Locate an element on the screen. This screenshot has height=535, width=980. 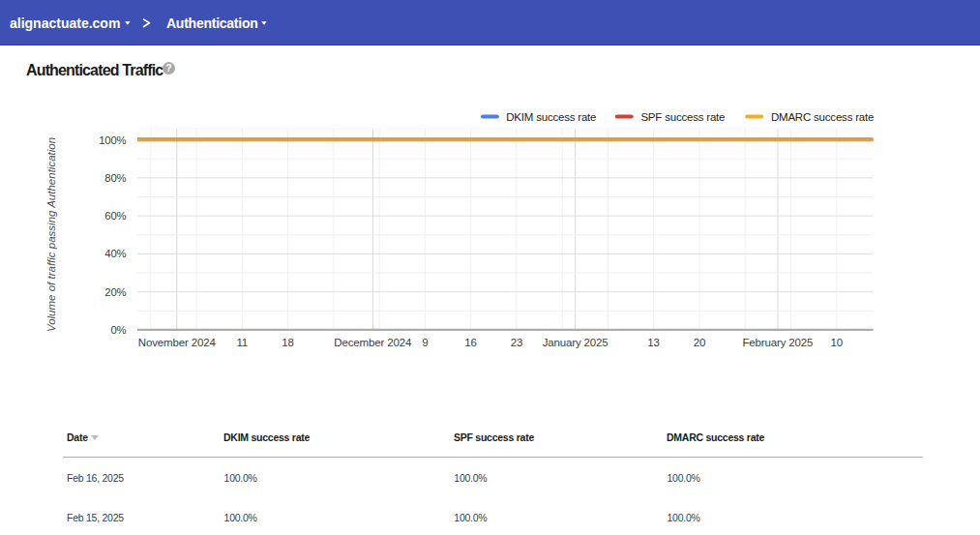
svg-text: 40% is located at coordinates (115, 253).